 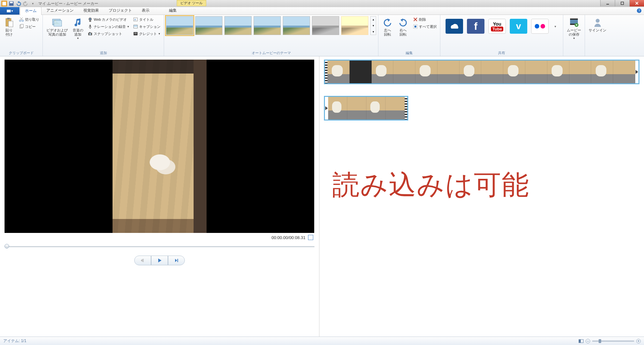 I want to click on zoom-in-icon: +, so click(x=638, y=341).